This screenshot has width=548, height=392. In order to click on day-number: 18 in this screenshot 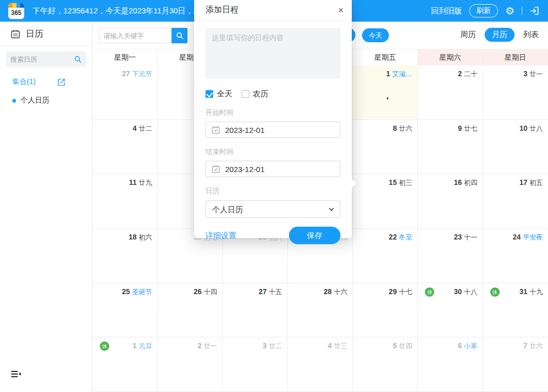, I will do `click(133, 237)`.